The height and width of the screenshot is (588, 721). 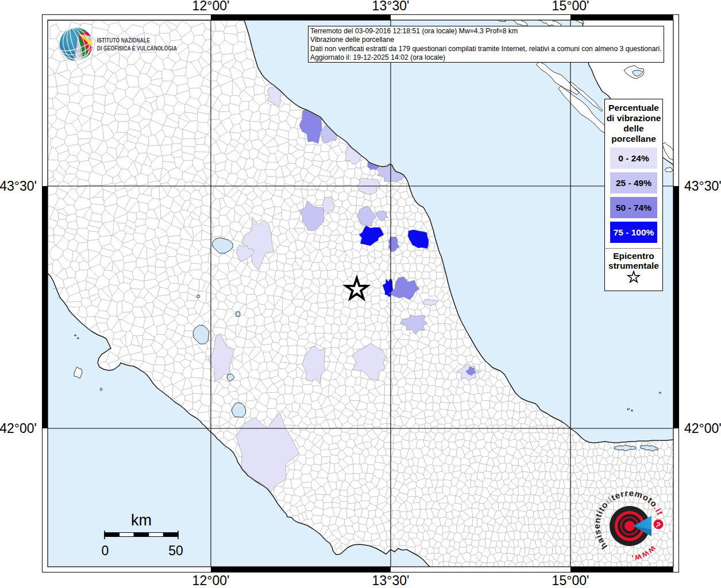 What do you see at coordinates (141, 520) in the screenshot?
I see `svg-text: km` at bounding box center [141, 520].